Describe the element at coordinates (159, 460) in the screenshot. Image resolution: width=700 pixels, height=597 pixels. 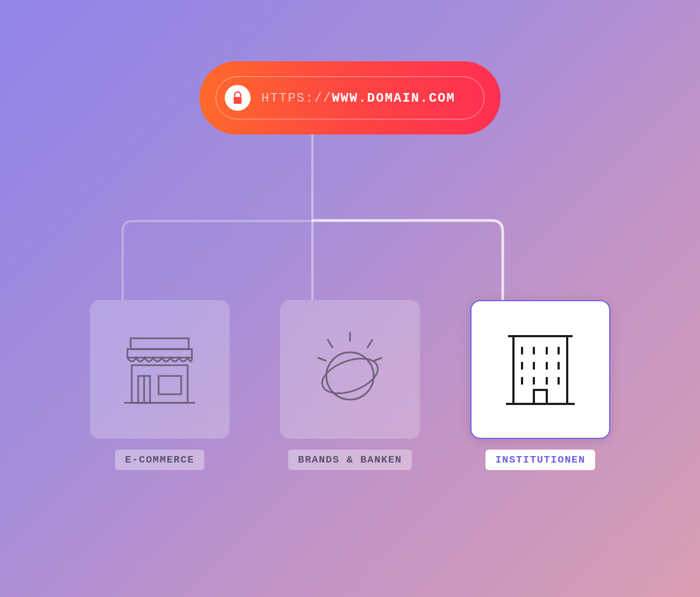
I see `card-label-ecommerce: E-COMMERCE` at that location.